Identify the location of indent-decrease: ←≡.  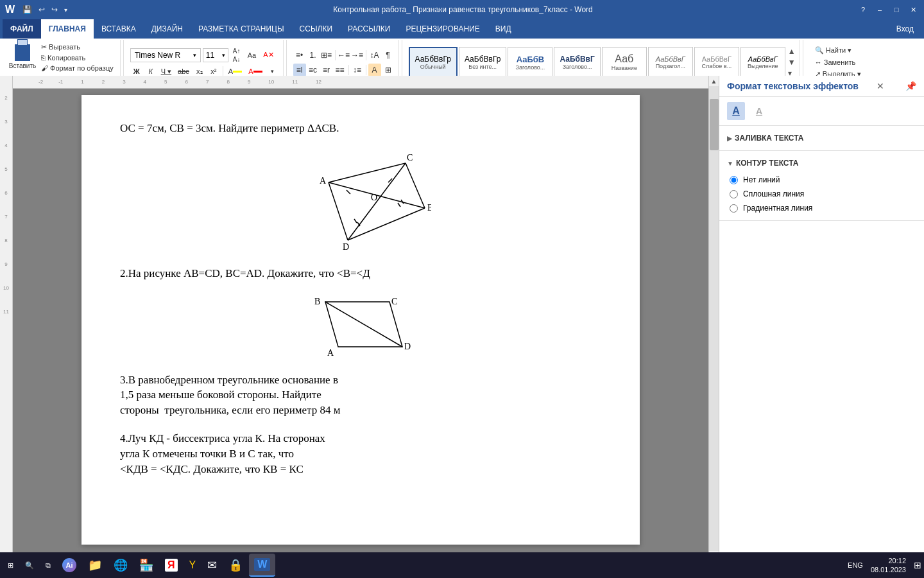
(344, 55).